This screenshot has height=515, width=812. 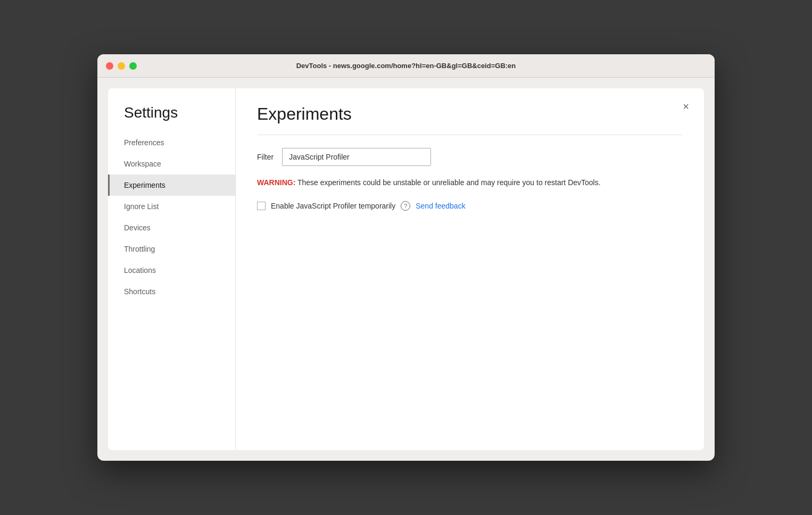 What do you see at coordinates (171, 164) in the screenshot?
I see `sidebar-item-workspace: Workspace` at bounding box center [171, 164].